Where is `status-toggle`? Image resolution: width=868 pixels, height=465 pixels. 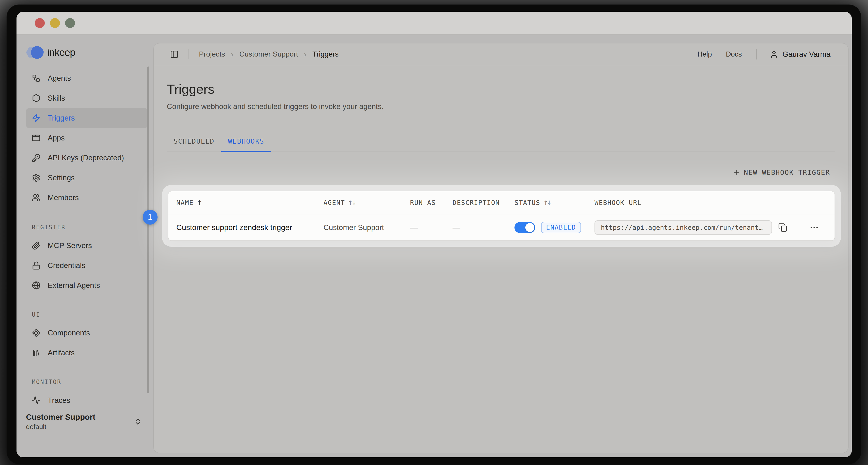 status-toggle is located at coordinates (525, 228).